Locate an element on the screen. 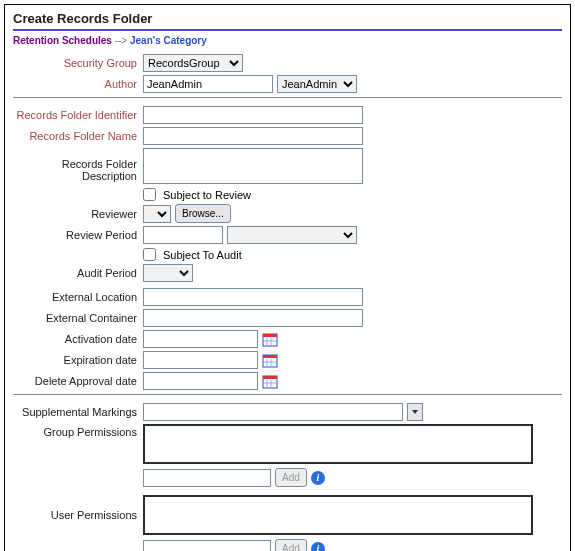 This screenshot has width=575, height=551. label-group-permissions: Group Permissions is located at coordinates (78, 431).